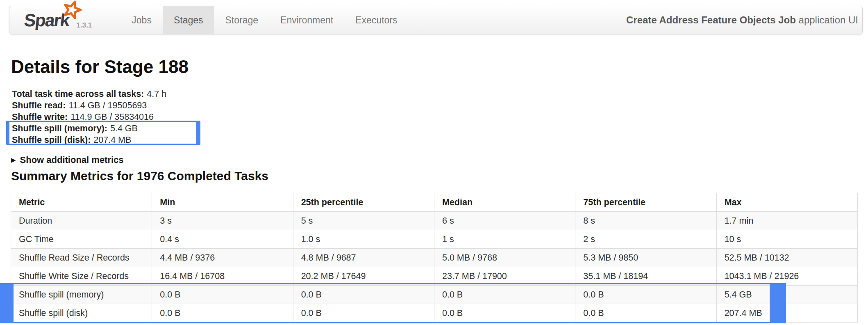  I want to click on application-name: Create Address Feature Objects Job, so click(711, 20).